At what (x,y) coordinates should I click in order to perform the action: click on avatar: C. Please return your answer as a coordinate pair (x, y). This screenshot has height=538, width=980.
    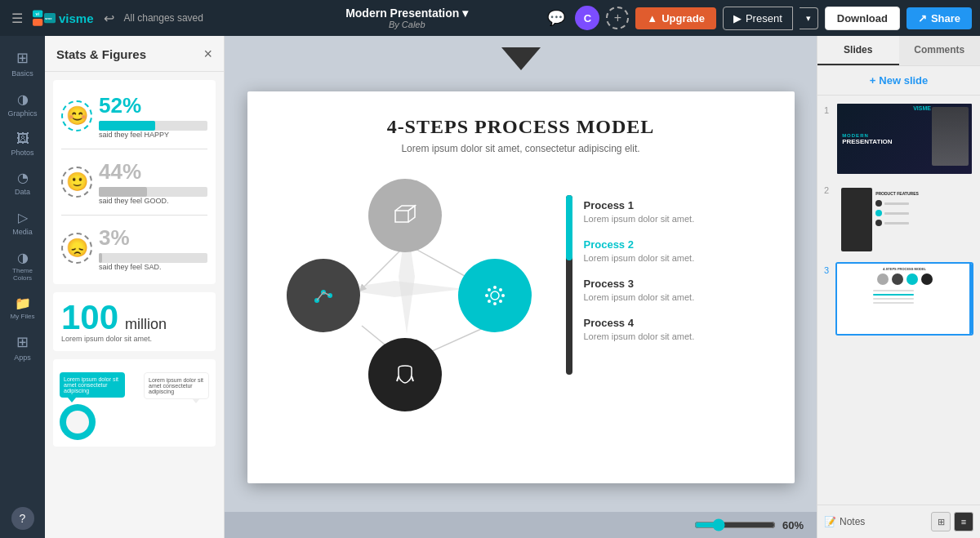
    Looking at the image, I should click on (587, 18).